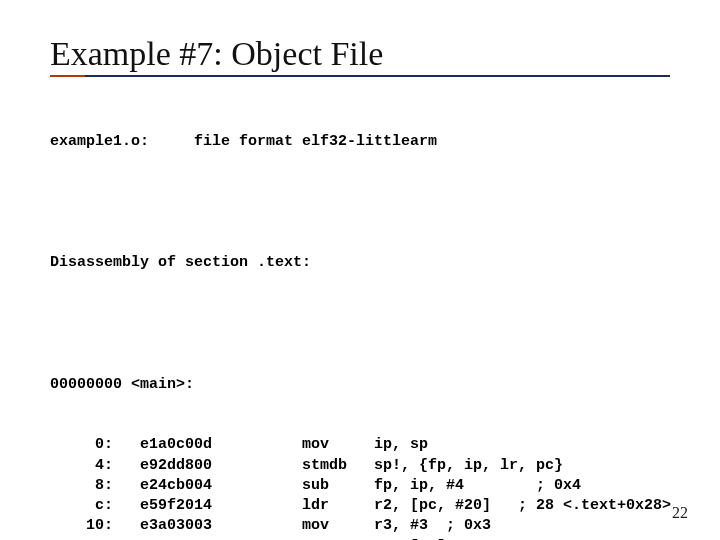 Image resolution: width=720 pixels, height=540 pixels. Describe the element at coordinates (365, 445) in the screenshot. I see `instruction-row: 0: e1a0c00d mov ip, sp` at that location.